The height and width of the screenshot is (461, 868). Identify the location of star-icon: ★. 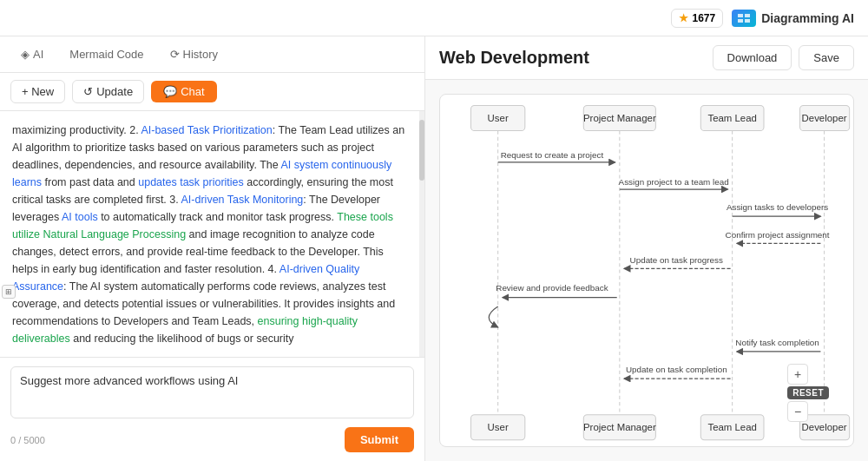
(684, 18).